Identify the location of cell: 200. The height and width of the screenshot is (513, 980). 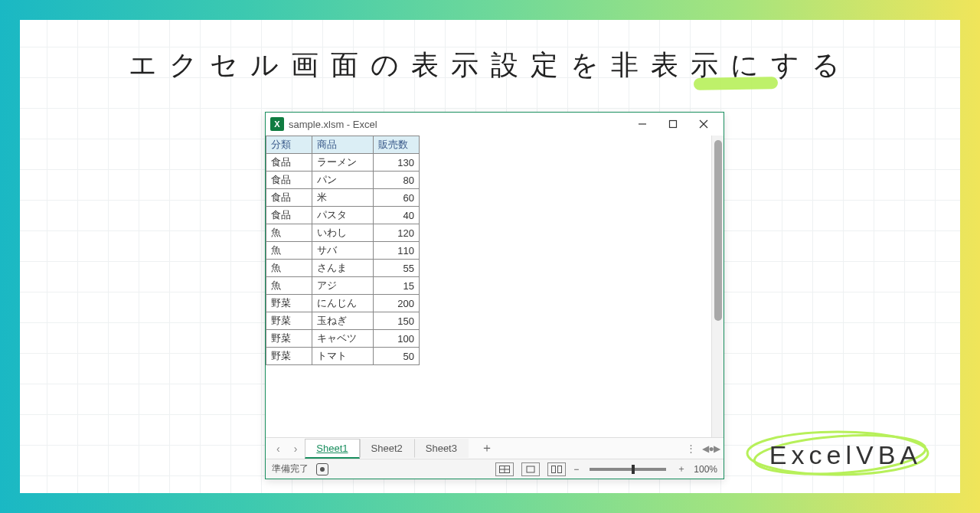
(397, 303).